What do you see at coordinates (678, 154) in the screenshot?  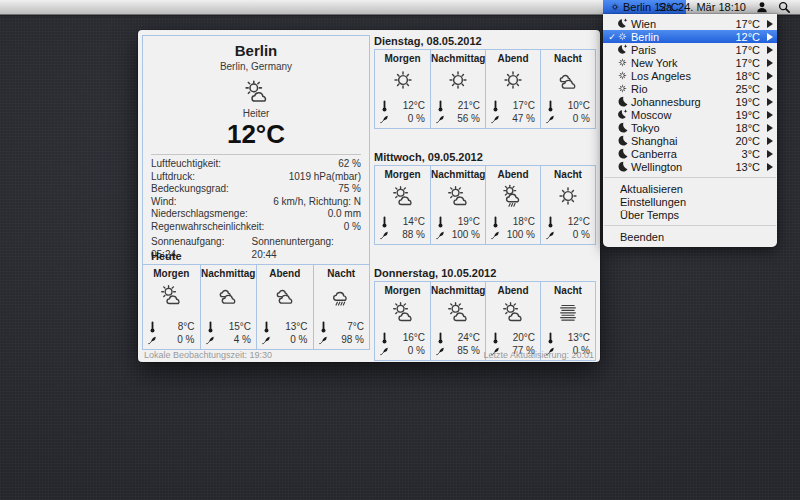 I see `menu-city-name: Canberra` at bounding box center [678, 154].